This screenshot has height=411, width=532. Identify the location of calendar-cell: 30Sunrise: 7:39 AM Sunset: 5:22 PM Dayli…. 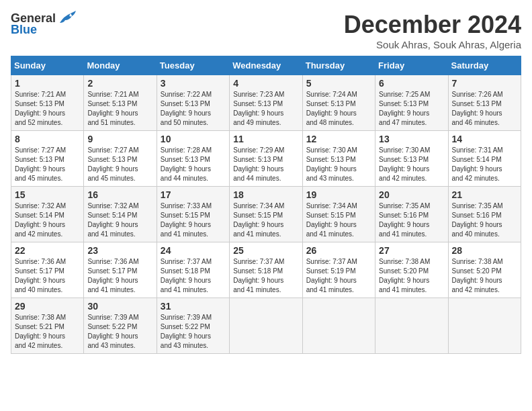
(120, 326).